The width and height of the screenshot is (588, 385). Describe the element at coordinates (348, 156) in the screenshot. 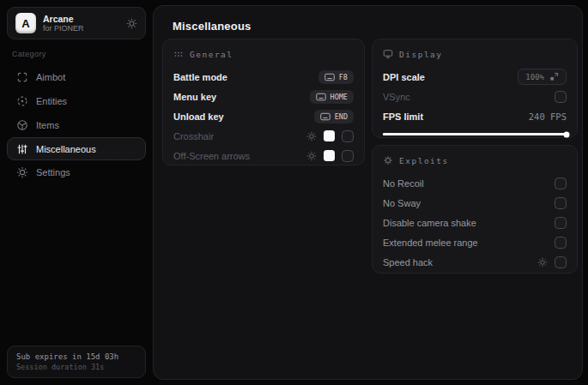

I see `offscreen-arrows-checkbox` at that location.